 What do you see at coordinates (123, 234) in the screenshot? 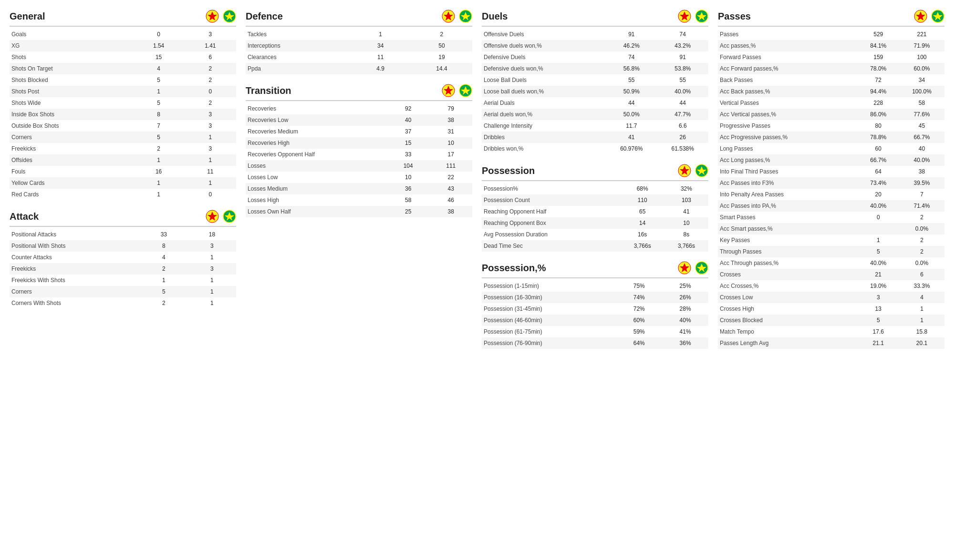
I see `table-row: Positional Attacks3318` at bounding box center [123, 234].